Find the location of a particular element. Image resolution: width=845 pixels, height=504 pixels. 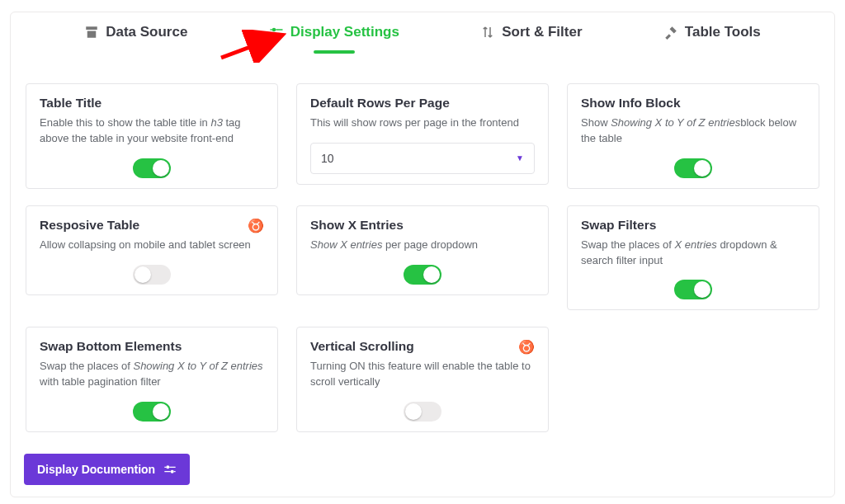

toggle-table-title is located at coordinates (152, 168).